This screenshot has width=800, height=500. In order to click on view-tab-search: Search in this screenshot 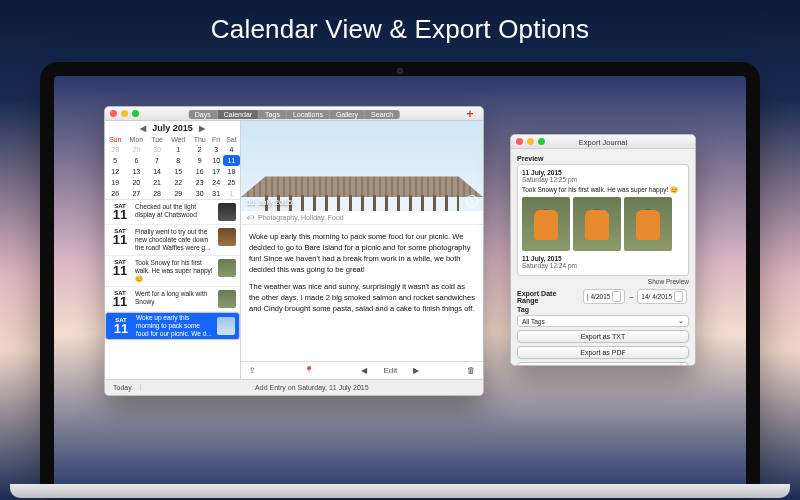, I will do `click(382, 114)`.